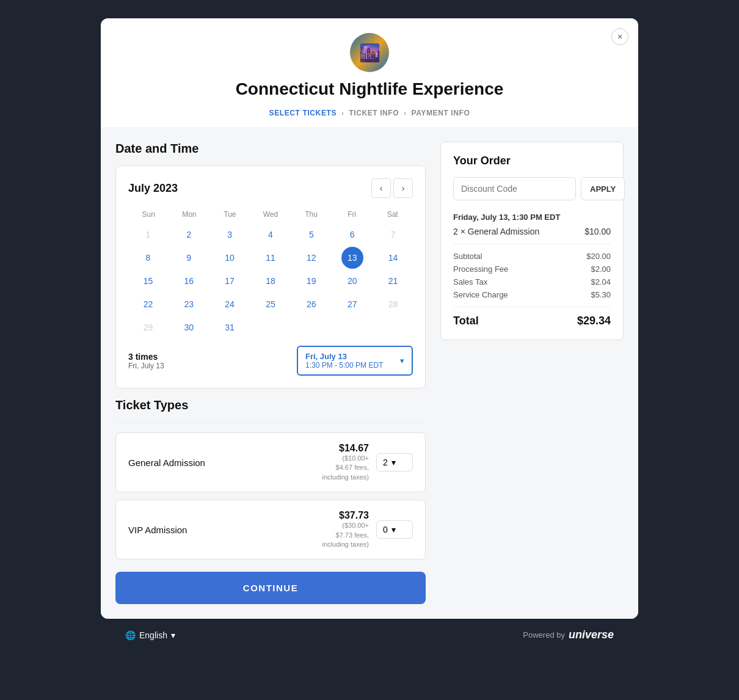 The height and width of the screenshot is (700, 739). I want to click on day-header-wed: Wed, so click(271, 214).